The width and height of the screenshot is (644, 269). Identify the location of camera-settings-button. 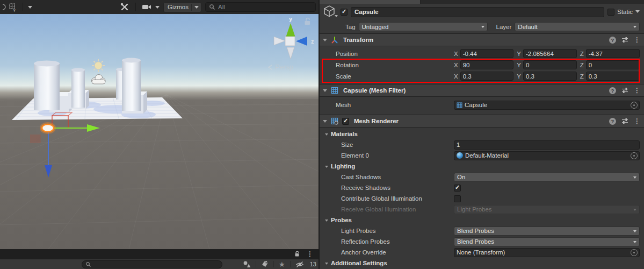
(150, 7).